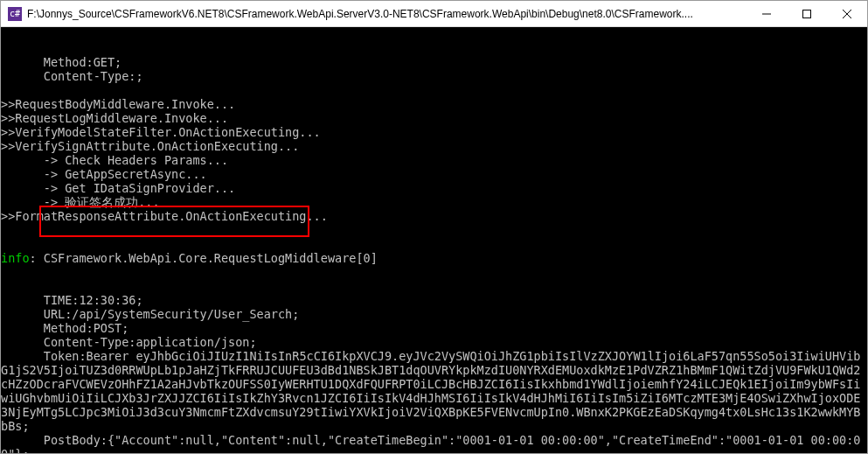  Describe the element at coordinates (847, 14) in the screenshot. I see `close-button` at that location.